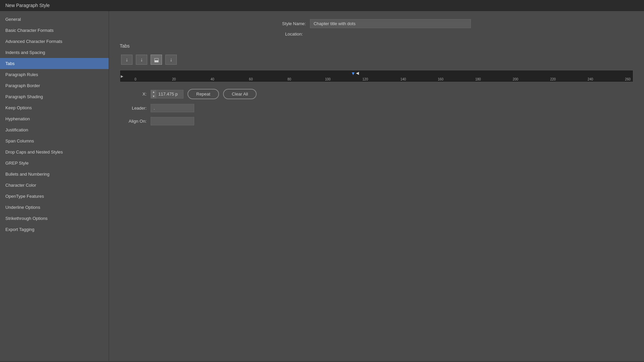  Describe the element at coordinates (54, 152) in the screenshot. I see `sidebar-item-drop-caps: Drop Caps and Nested Styles` at that location.